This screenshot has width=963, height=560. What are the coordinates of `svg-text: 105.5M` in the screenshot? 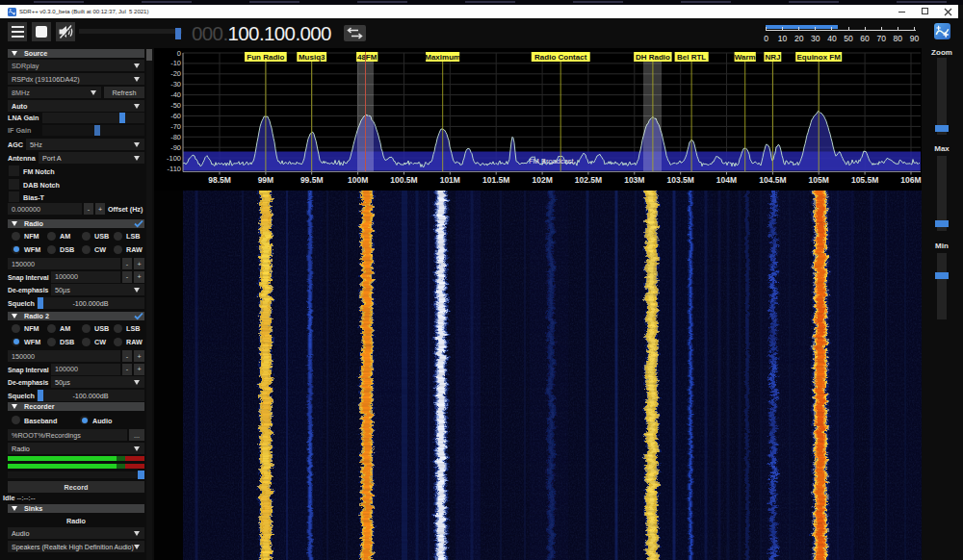 It's located at (865, 180).